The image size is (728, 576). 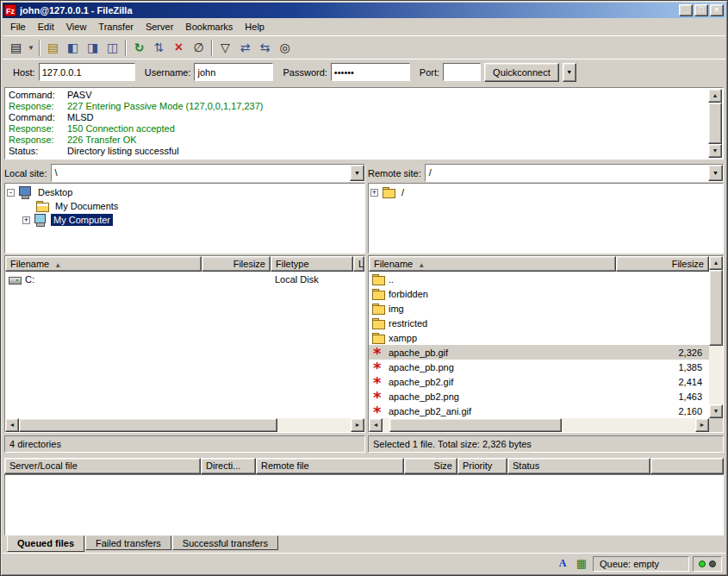 What do you see at coordinates (378, 279) in the screenshot?
I see `folder-icon` at bounding box center [378, 279].